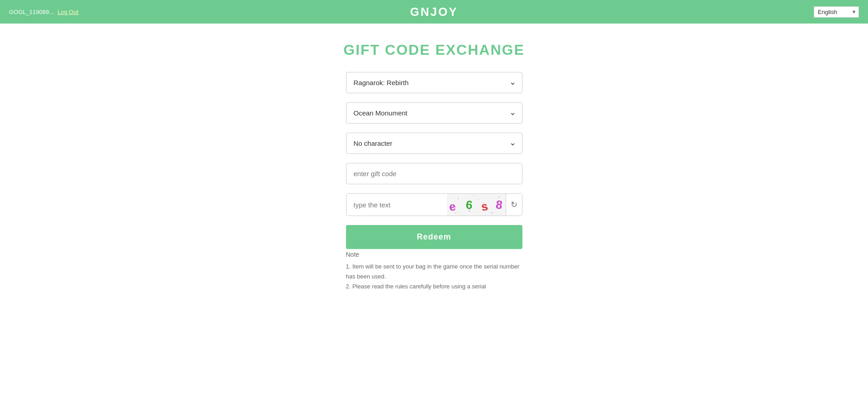  What do you see at coordinates (434, 174) in the screenshot?
I see `gift-code-input` at bounding box center [434, 174].